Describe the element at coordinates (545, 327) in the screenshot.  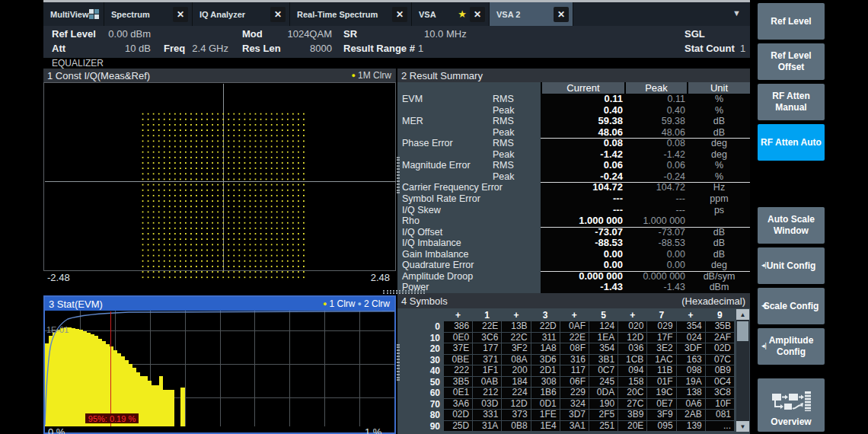
I see `symbols-cell: 22D` at that location.